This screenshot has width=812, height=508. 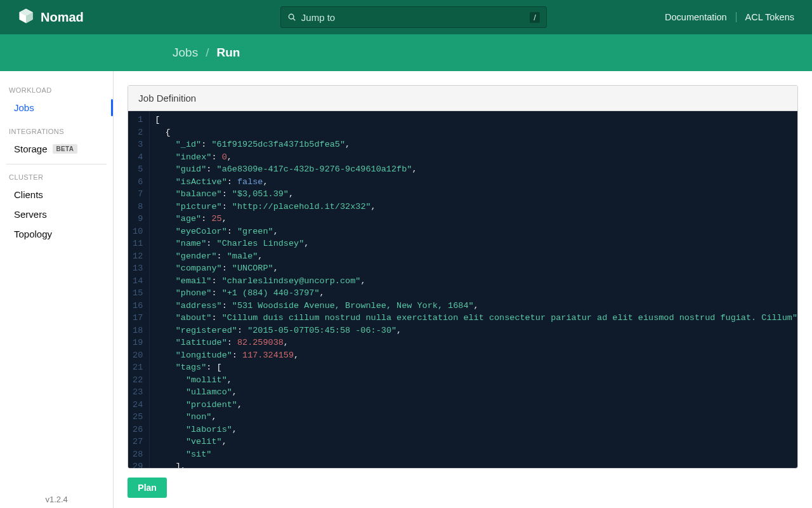 I want to click on sidebar: WORKLOAD Jobs INTEGRATIONS Storage BETA …, so click(x=57, y=290).